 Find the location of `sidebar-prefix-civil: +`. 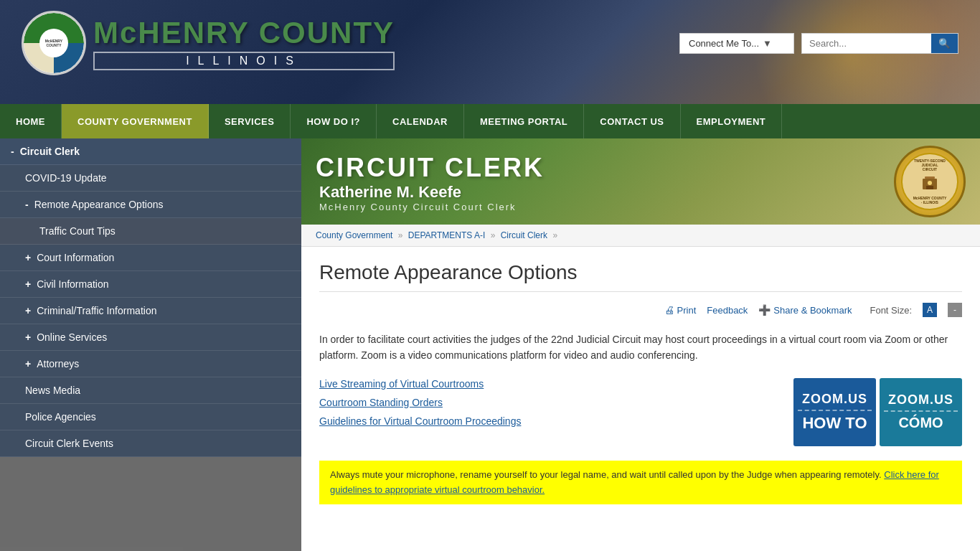

sidebar-prefix-civil: + is located at coordinates (28, 284).